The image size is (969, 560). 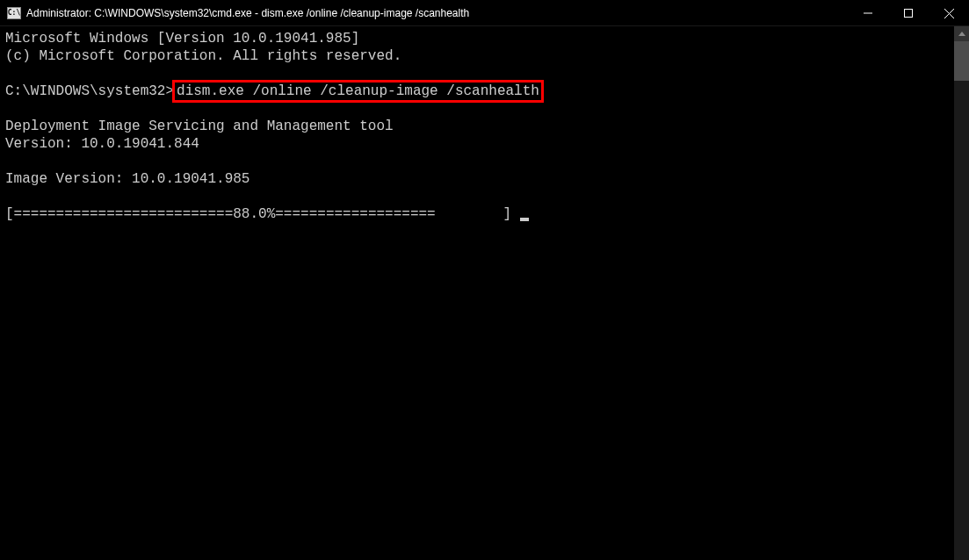 I want to click on titlebar: C:\ Administrator: C:\WINDOWS\system32\c…, so click(x=485, y=13).